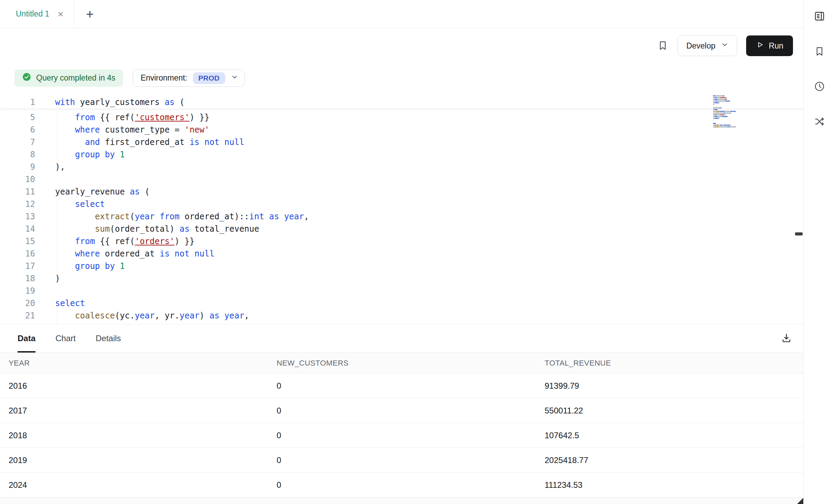 The height and width of the screenshot is (504, 835). Describe the element at coordinates (97, 192) in the screenshot. I see `code-text: yearly_revenue as (` at that location.